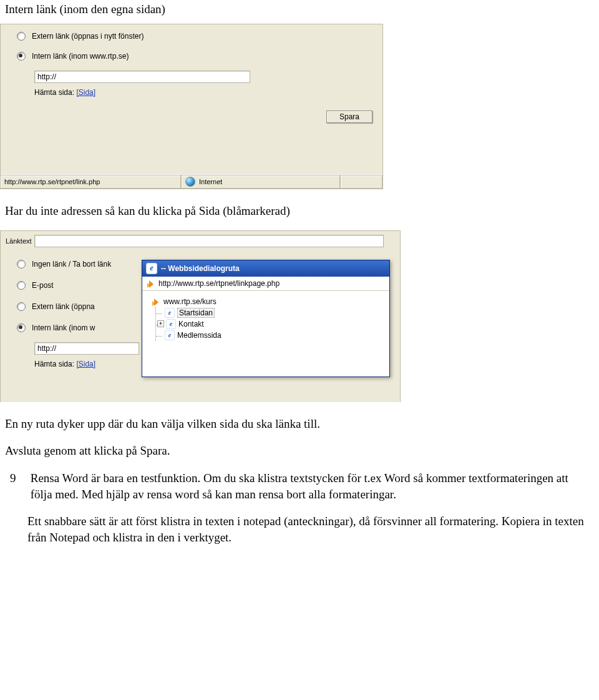 This screenshot has height=700, width=599. I want to click on sitemap-tree: www.rtp.se/kurs e Startsidan + e Kontakt…, so click(266, 317).